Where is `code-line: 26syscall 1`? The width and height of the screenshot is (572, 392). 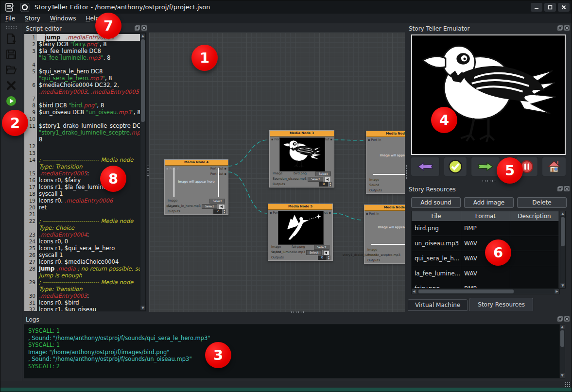
code-line: 26syscall 1 is located at coordinates (82, 255).